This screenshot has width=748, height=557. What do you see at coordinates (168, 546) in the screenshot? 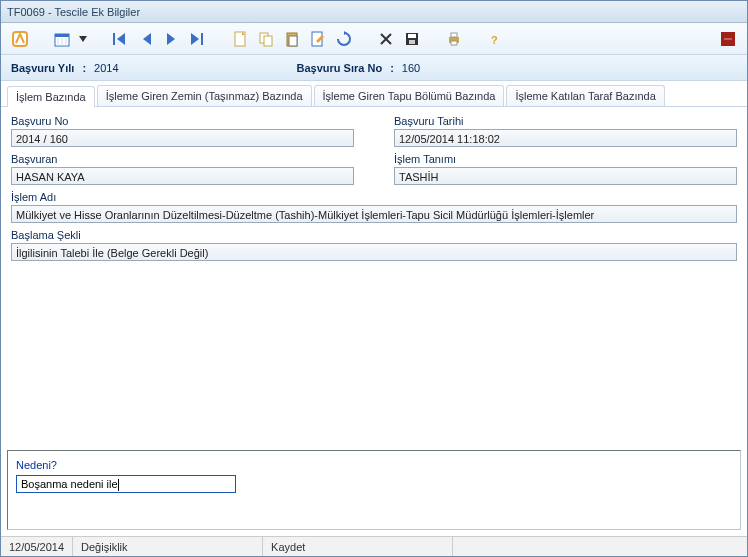
I see `status-mode: Değişiklik` at bounding box center [168, 546].